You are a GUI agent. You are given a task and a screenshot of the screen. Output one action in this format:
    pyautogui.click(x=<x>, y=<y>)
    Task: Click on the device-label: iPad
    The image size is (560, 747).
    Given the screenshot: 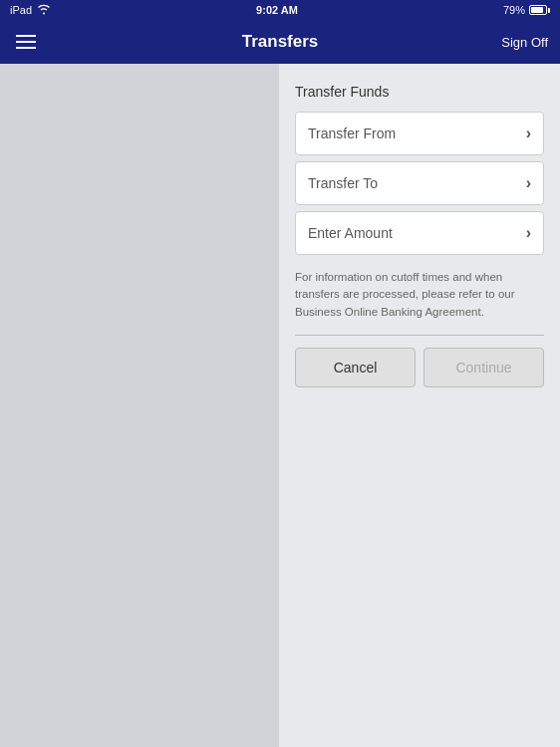 What is the action you would take?
    pyautogui.click(x=21, y=10)
    